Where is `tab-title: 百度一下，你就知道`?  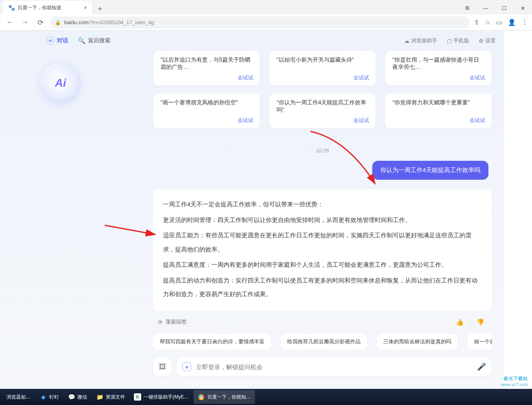
tab-title: 百度一下，你就知道 is located at coordinates (40, 8).